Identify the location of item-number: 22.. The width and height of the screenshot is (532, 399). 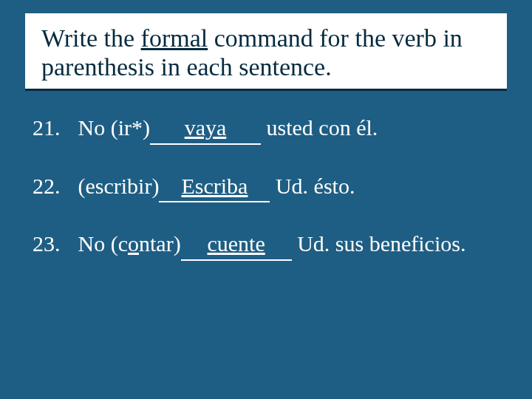
(52, 186).